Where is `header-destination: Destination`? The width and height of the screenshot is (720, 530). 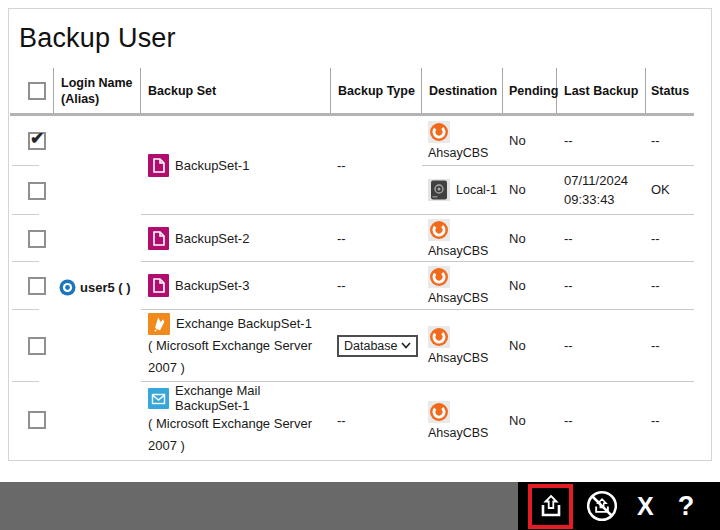 header-destination: Destination is located at coordinates (462, 90).